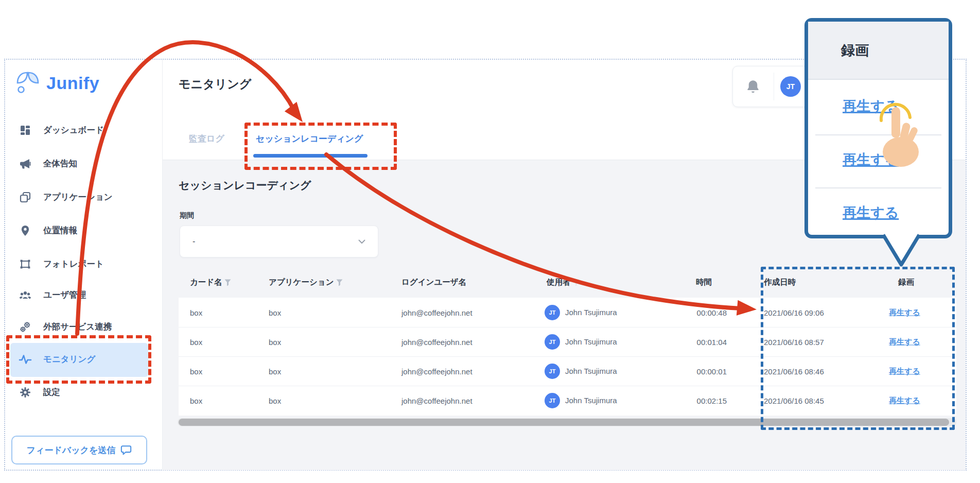 Image resolution: width=980 pixels, height=483 pixels. What do you see at coordinates (791, 87) in the screenshot?
I see `user-avatar: JT` at bounding box center [791, 87].